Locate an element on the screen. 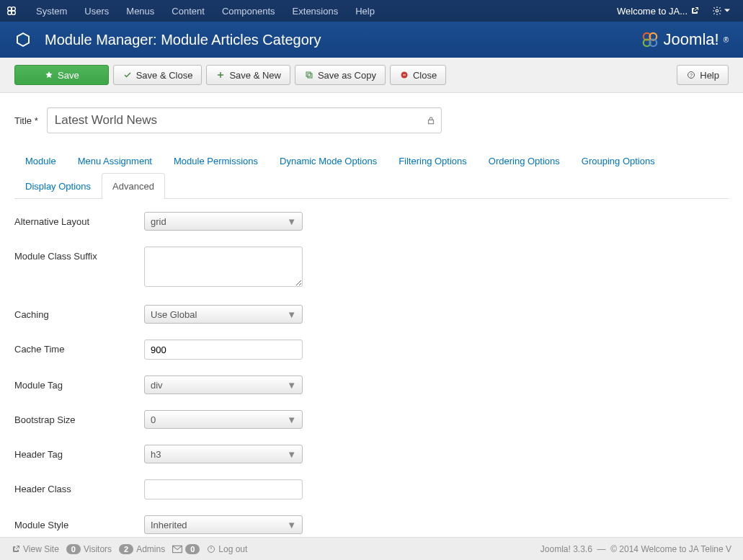  tab-advanced: Advanced is located at coordinates (133, 186).